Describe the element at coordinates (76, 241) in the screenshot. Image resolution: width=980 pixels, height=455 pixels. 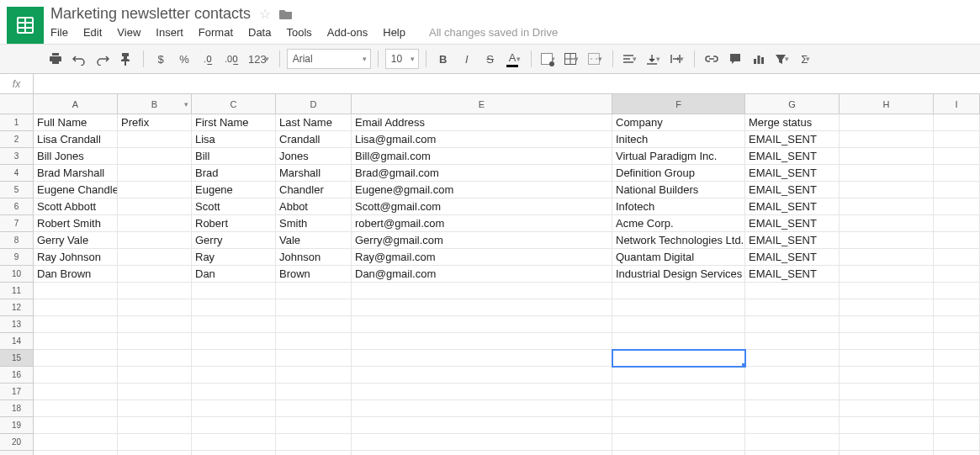
I see `cell: Gerry Vale` at that location.